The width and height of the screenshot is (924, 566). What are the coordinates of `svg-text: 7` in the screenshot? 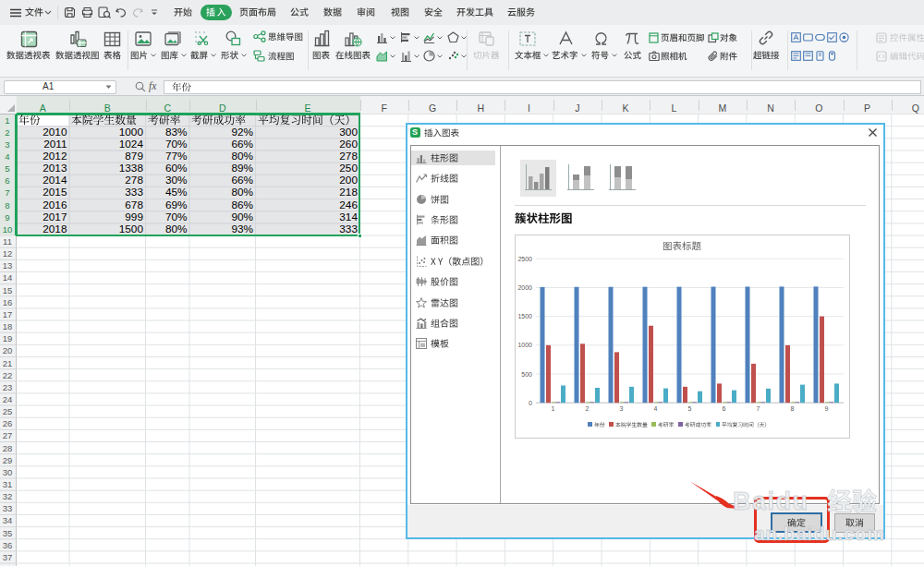 It's located at (759, 408).